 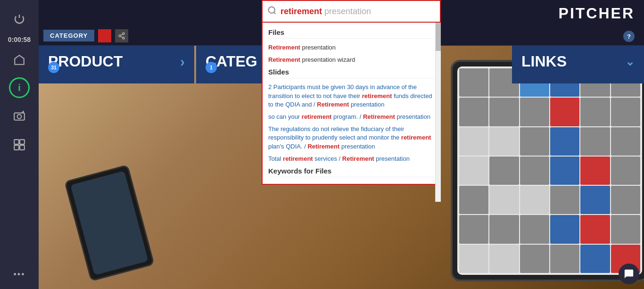 I want to click on home-button, so click(x=19, y=60).